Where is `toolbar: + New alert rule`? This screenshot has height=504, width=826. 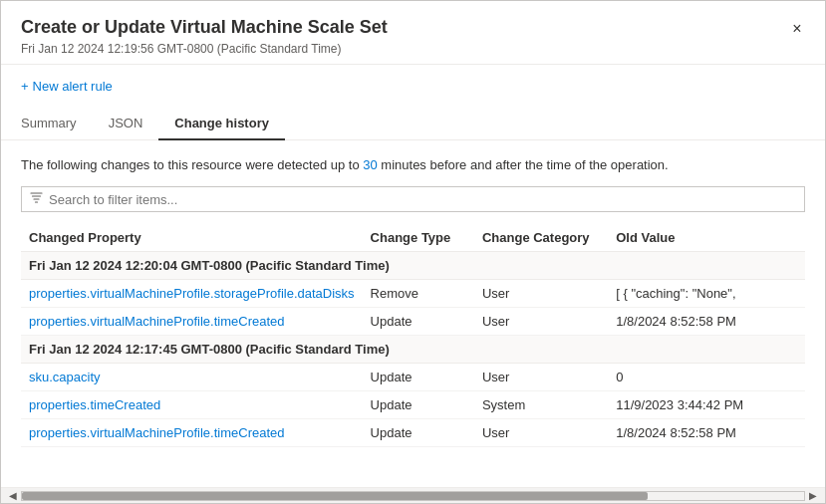 toolbar: + New alert rule is located at coordinates (413, 86).